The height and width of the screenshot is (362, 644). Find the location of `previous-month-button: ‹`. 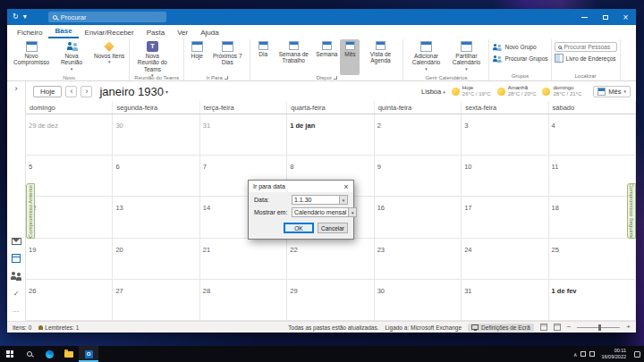

previous-month-button: ‹ is located at coordinates (72, 91).